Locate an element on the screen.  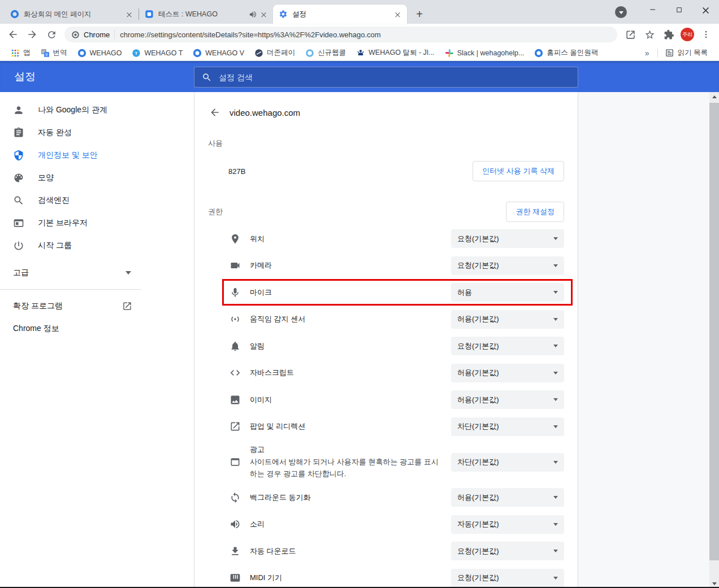
bookmark-item: TWEHAGO T is located at coordinates (157, 53).